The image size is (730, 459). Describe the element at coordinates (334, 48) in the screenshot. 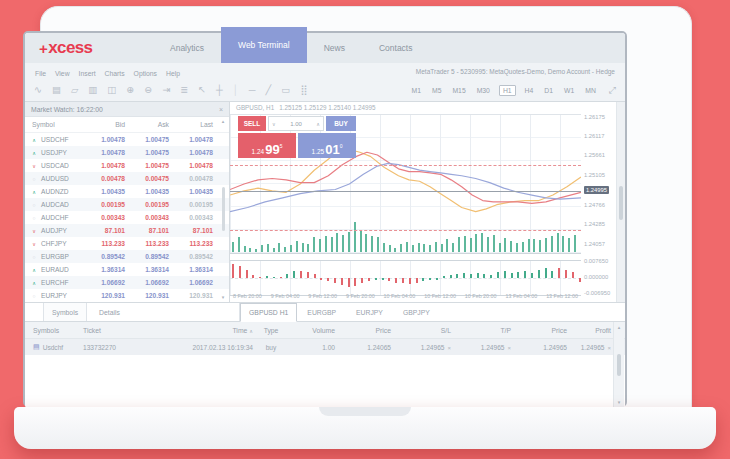

I see `nav-tab-news: News` at that location.